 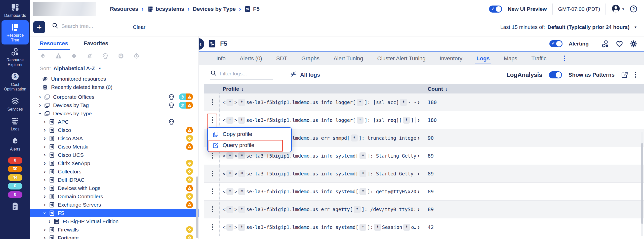 I want to click on open-in-new-icon, so click(x=625, y=75).